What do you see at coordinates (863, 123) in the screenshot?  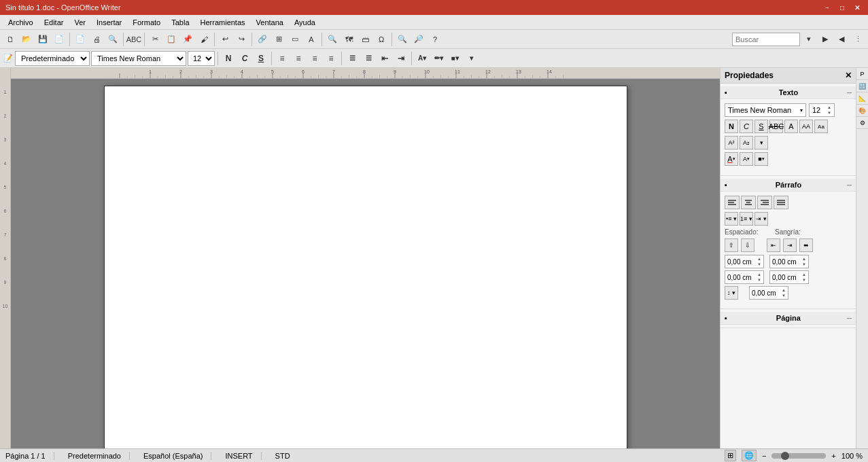 I see `panel-sidebar-icon5: ⚙` at bounding box center [863, 123].